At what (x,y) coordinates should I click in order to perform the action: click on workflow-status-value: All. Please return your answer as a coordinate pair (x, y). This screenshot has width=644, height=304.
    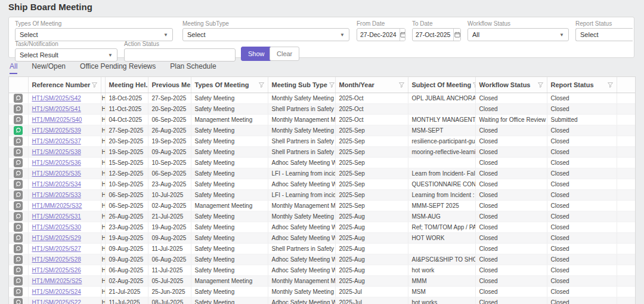
    Looking at the image, I should click on (476, 35).